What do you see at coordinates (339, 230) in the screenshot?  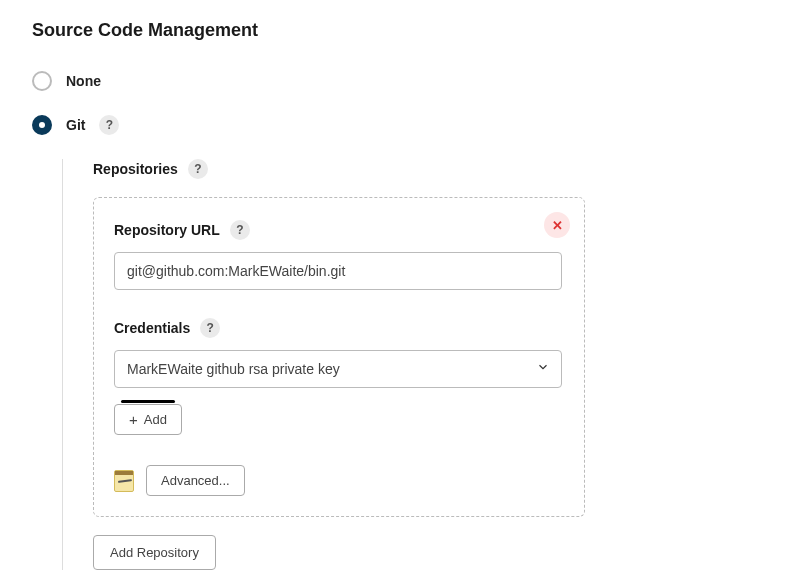 I see `repository-url-header: Repository URL ?` at bounding box center [339, 230].